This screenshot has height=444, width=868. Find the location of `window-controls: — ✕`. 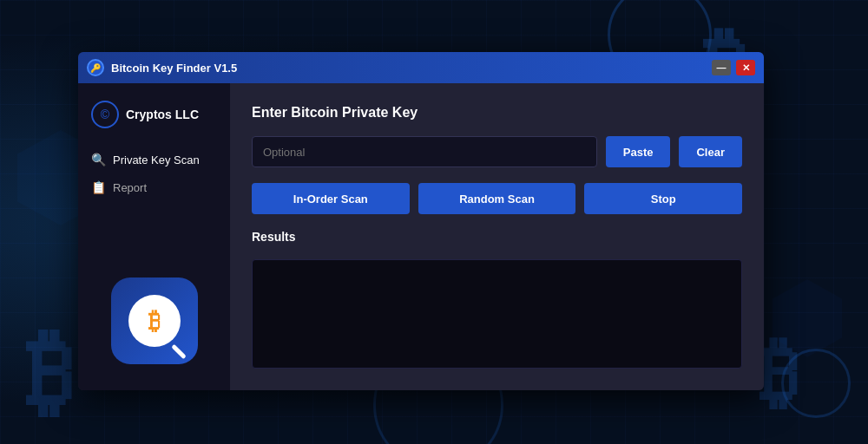

window-controls: — ✕ is located at coordinates (733, 68).